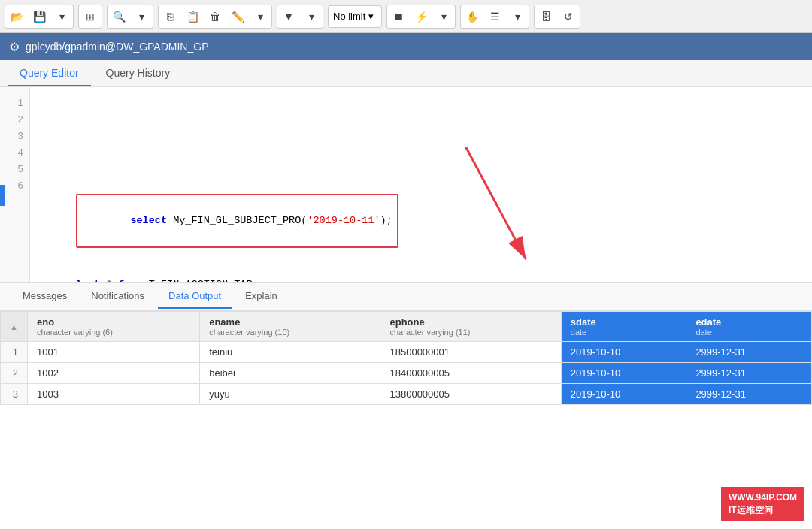 The height and width of the screenshot is (529, 812). What do you see at coordinates (262, 296) in the screenshot?
I see `tab-explain: Explain` at bounding box center [262, 296].